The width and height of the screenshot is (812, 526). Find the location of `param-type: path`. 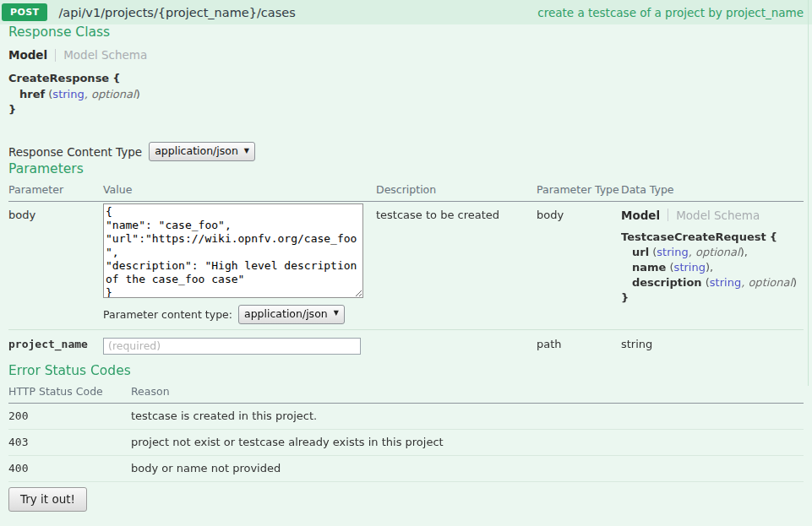

param-type: path is located at coordinates (579, 346).